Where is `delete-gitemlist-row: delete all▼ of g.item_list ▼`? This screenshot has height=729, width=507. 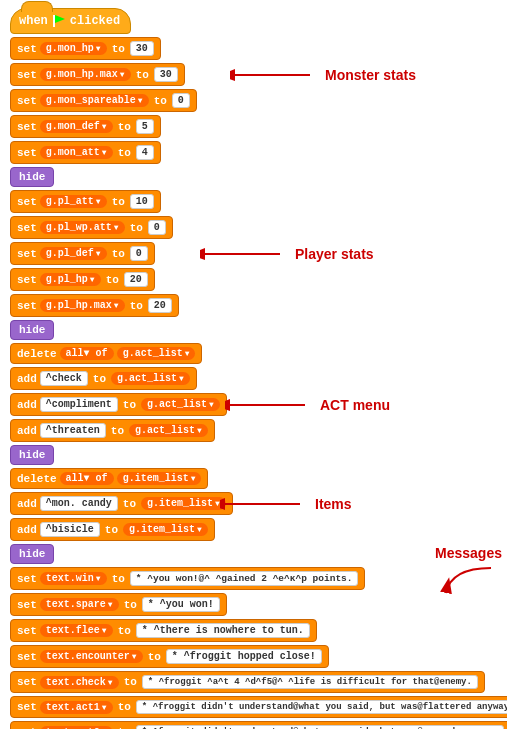
delete-gitemlist-row: delete all▼ of g.item_list ▼ is located at coordinates (254, 478).